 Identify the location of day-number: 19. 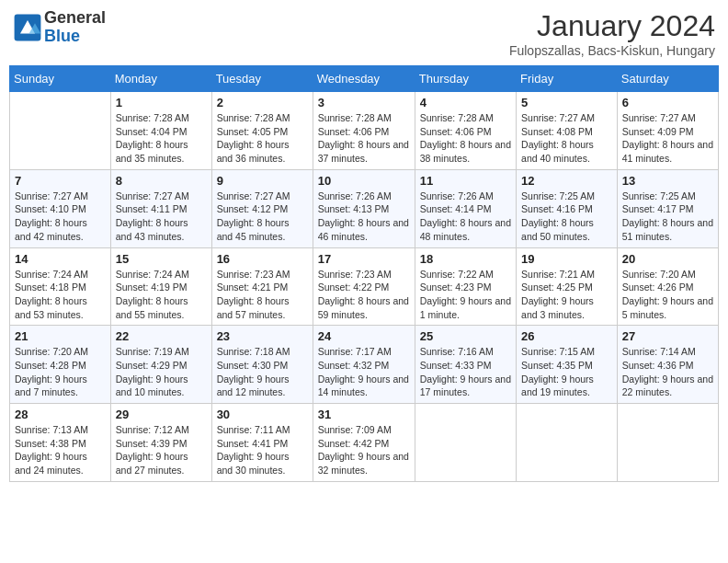
(566, 259).